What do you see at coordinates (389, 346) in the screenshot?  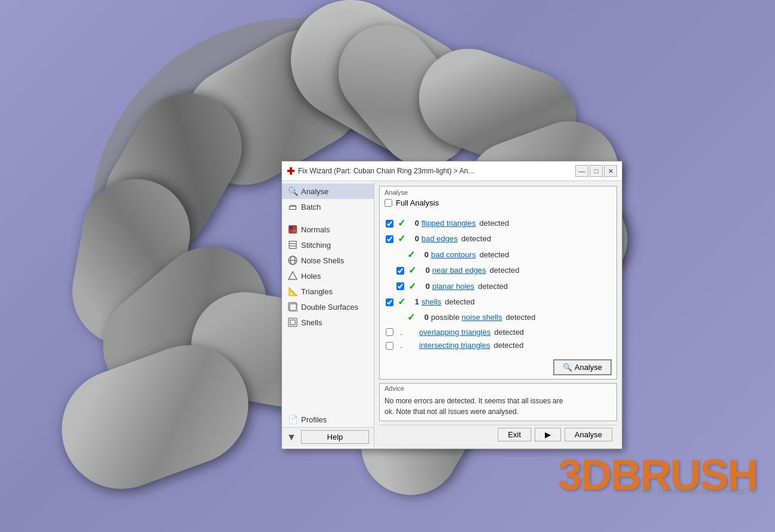 I see `checkbox-intersecting` at bounding box center [389, 346].